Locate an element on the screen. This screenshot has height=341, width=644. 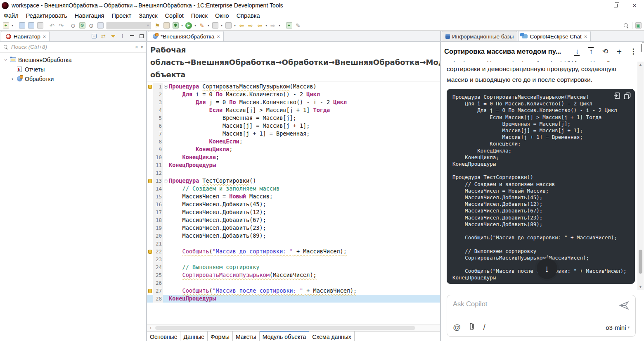
view-menu-icon: ⁞ is located at coordinates (122, 36).